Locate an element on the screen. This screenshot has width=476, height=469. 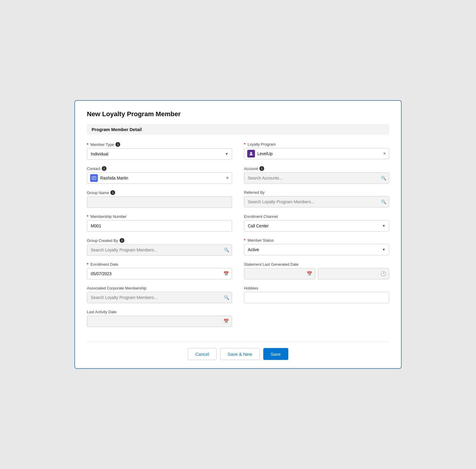
enrollment-channel-group: Enrollment Channel Call Center Online In… is located at coordinates (317, 223).